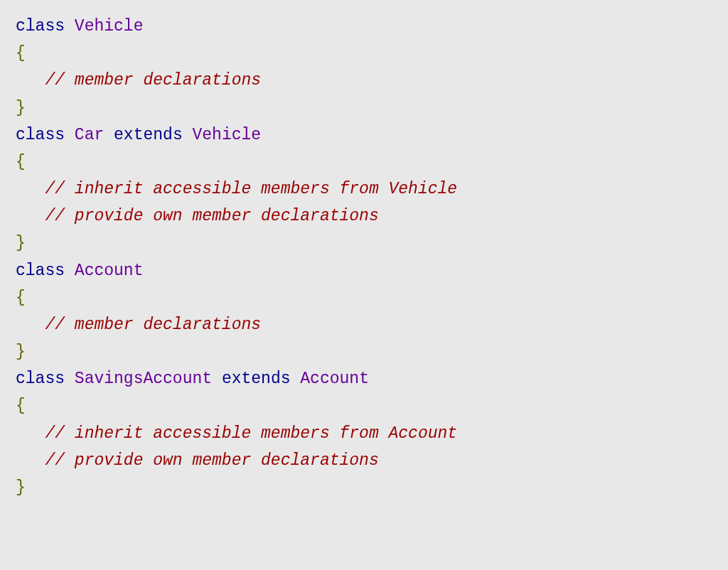 This screenshot has height=570, width=728. I want to click on class-name-vehicle: Vehicle, so click(109, 26).